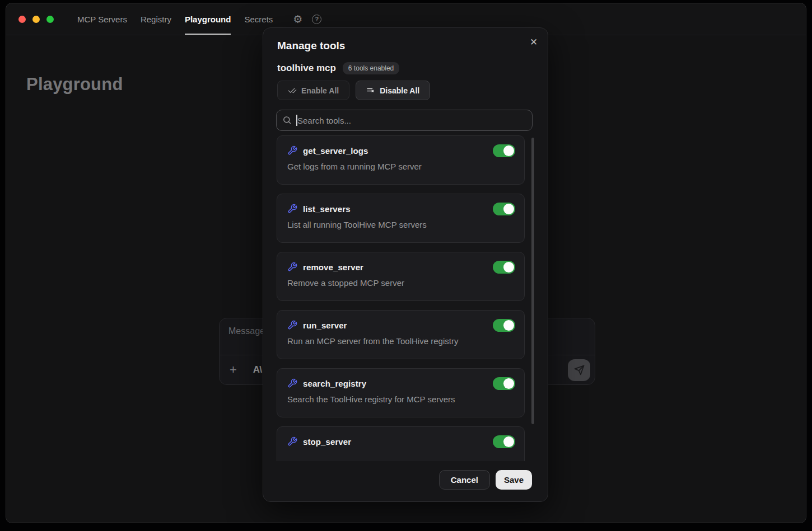  Describe the element at coordinates (401, 441) in the screenshot. I see `tool-head: stop_server` at that location.